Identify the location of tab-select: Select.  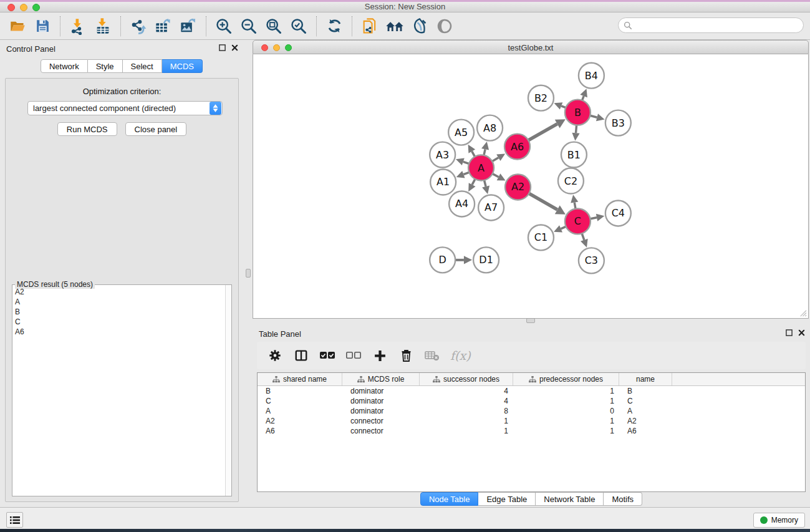
(142, 66).